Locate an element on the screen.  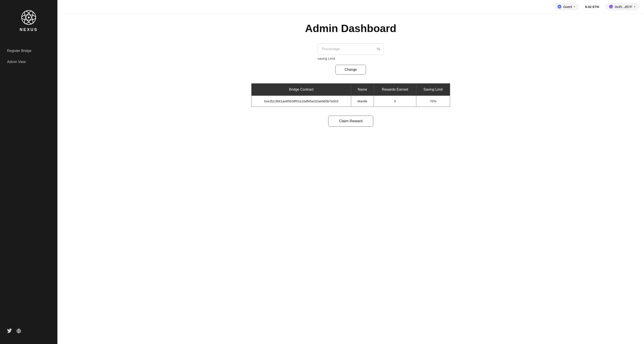
table-row: 0xe2b13b61ae85638f01e1bdfefac02aebb5b7e0… is located at coordinates (351, 101).